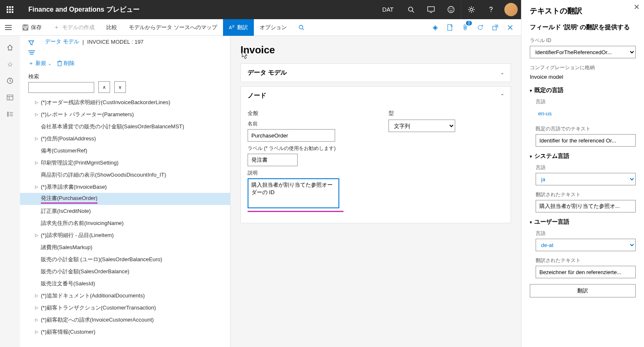  Describe the element at coordinates (450, 27) in the screenshot. I see `document-icon` at that location.